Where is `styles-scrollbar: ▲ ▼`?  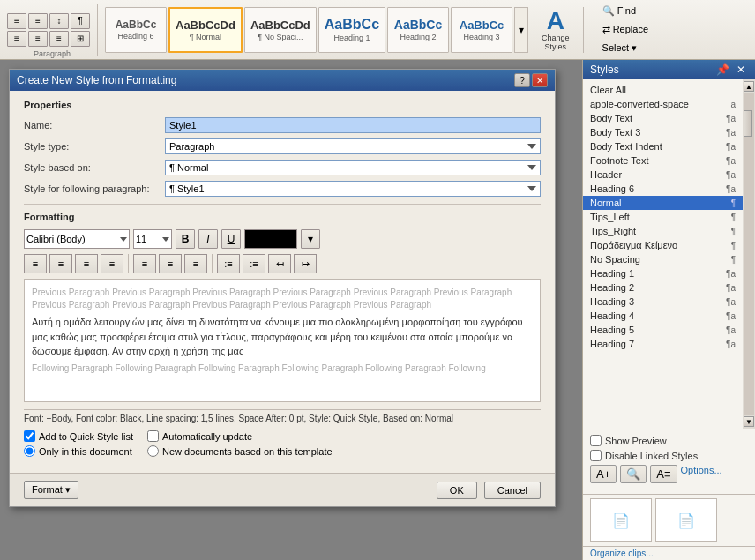
styles-scrollbar: ▲ ▼ is located at coordinates (749, 254).